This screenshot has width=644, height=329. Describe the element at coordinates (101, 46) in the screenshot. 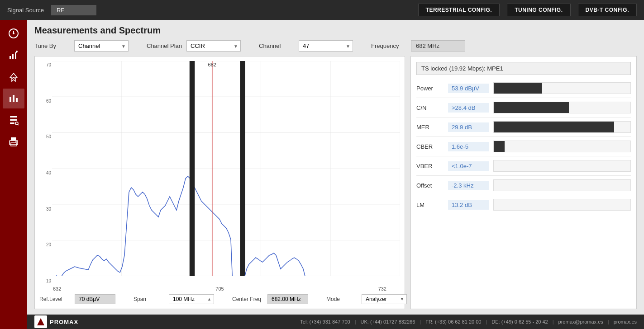

I see `tune-by-select-wrapper: Channel` at that location.